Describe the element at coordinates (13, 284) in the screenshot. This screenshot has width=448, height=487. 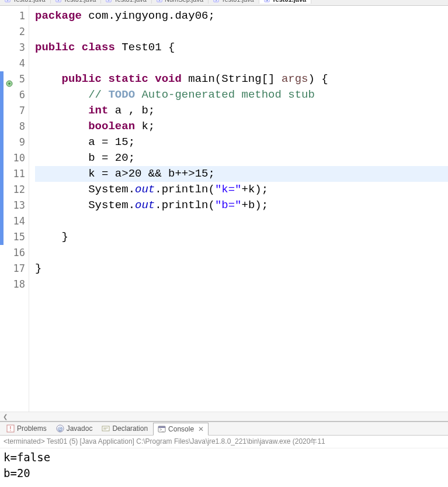
I see `line-number: 18` at that location.